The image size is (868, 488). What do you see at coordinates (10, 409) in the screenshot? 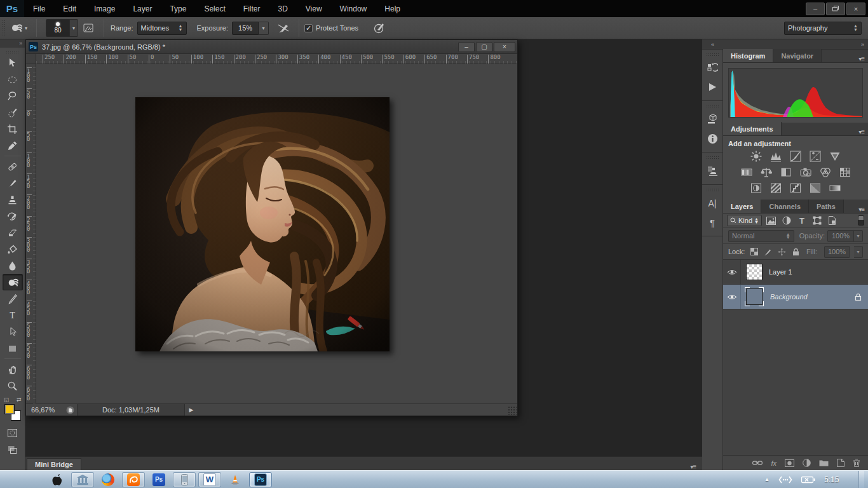
I see `foreground-color-swatch` at bounding box center [10, 409].